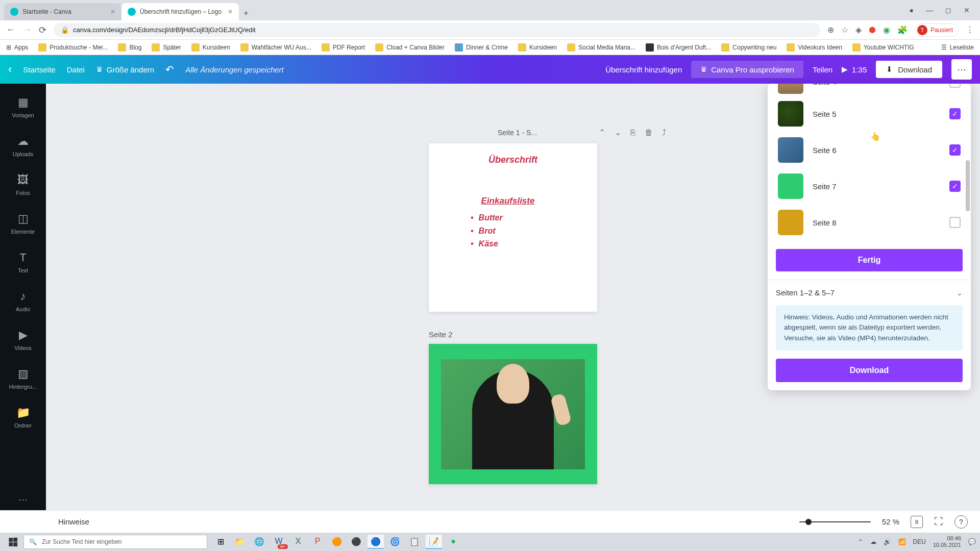  I want to click on bookmark-item: Bois d'Argent Duft..., so click(678, 47).